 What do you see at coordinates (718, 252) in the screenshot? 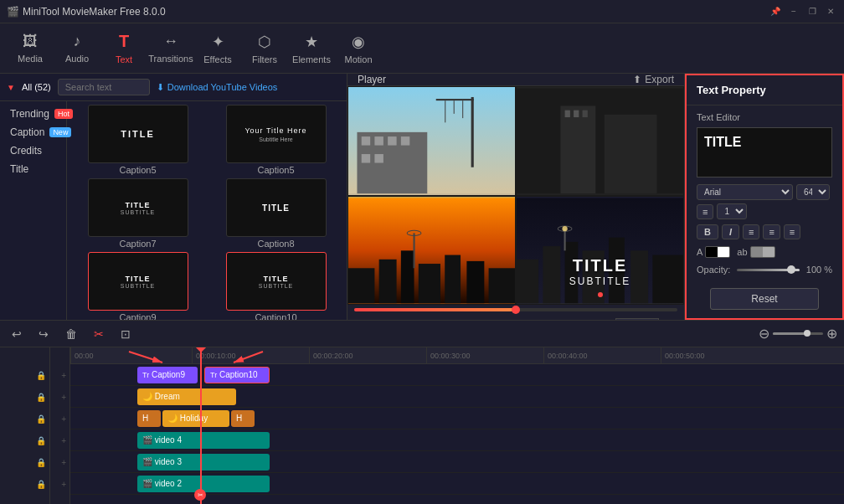
I see `color-swatch-a` at bounding box center [718, 252].